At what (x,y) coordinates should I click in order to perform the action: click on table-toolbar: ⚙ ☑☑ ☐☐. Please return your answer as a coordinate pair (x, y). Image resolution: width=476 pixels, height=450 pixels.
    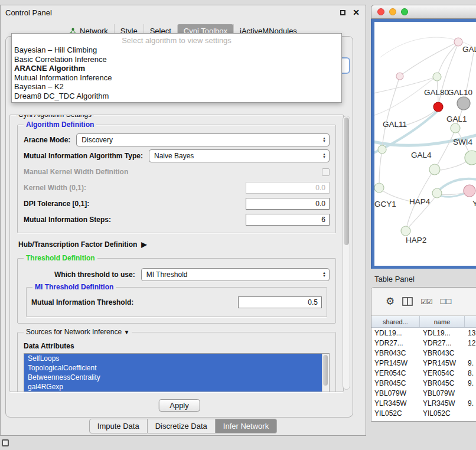
    Looking at the image, I should click on (424, 302).